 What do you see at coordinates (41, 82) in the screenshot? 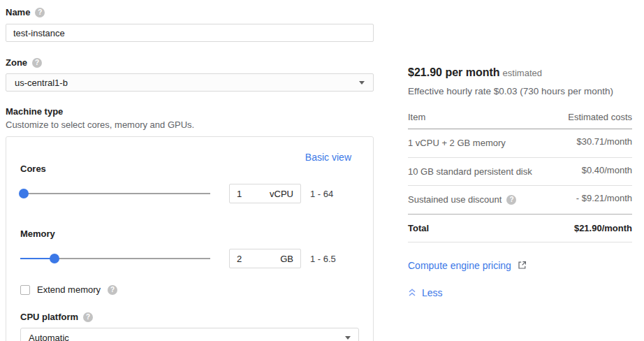
I see `zone-selected-value: us-central1-b` at bounding box center [41, 82].